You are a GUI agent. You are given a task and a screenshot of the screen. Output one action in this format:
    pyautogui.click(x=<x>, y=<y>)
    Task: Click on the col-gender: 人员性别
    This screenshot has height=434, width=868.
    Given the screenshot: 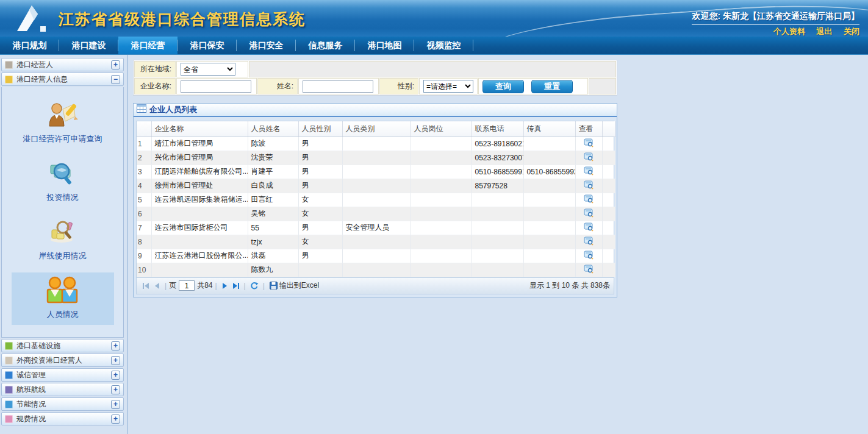 What is the action you would take?
    pyautogui.click(x=320, y=129)
    